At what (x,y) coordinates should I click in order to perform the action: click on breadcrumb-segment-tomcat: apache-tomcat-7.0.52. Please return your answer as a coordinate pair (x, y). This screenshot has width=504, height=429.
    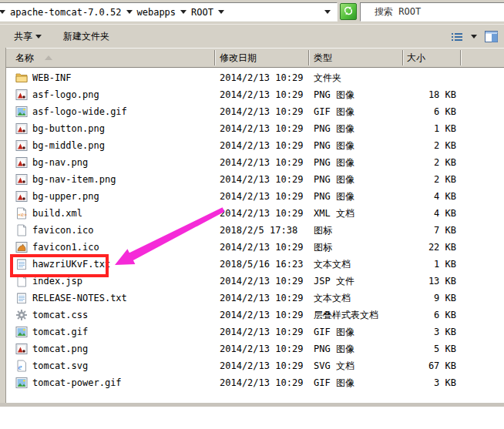
    Looking at the image, I should click on (66, 12).